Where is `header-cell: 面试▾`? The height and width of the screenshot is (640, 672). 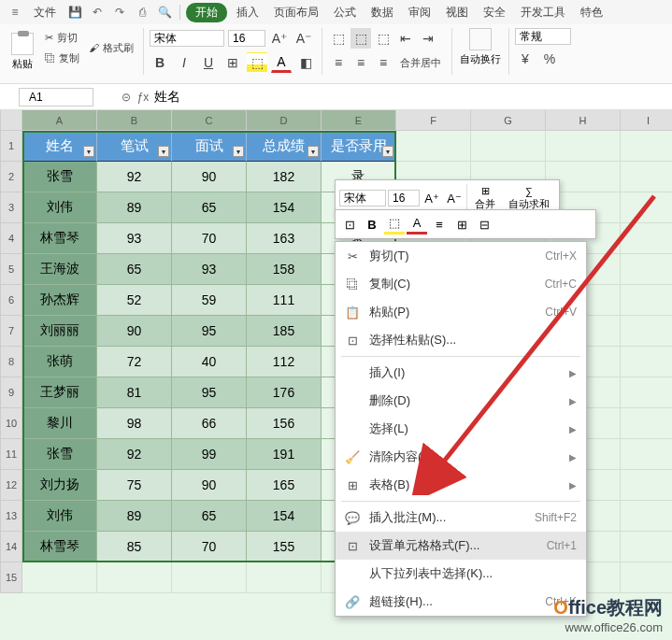
header-cell: 面试▾ is located at coordinates (209, 146).